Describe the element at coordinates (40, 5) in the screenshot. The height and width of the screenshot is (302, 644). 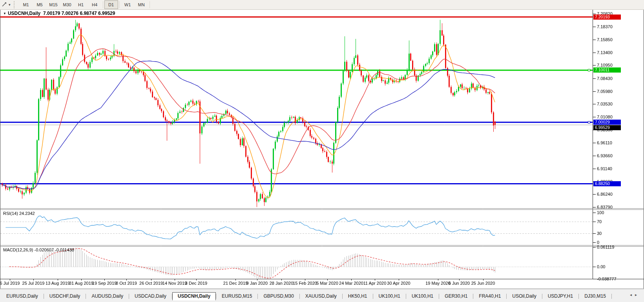
I see `timeframe-button-M5: M5` at that location.